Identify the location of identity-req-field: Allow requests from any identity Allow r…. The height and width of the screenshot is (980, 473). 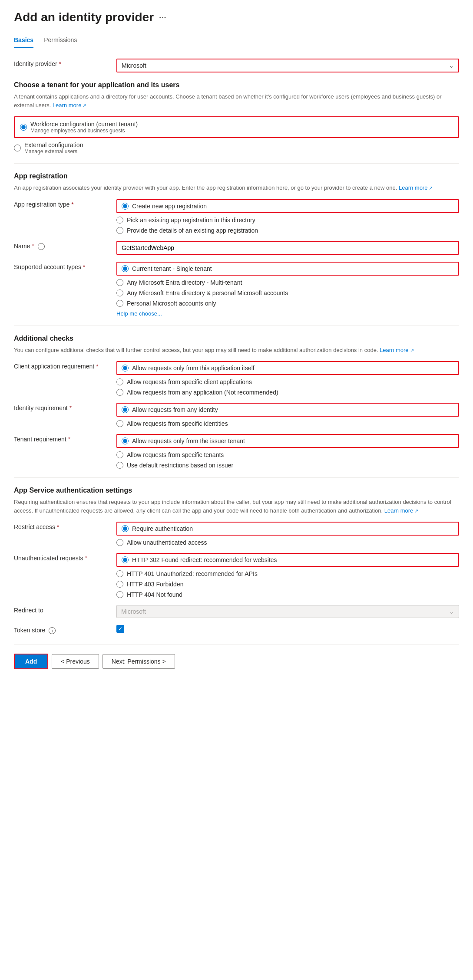
(288, 415).